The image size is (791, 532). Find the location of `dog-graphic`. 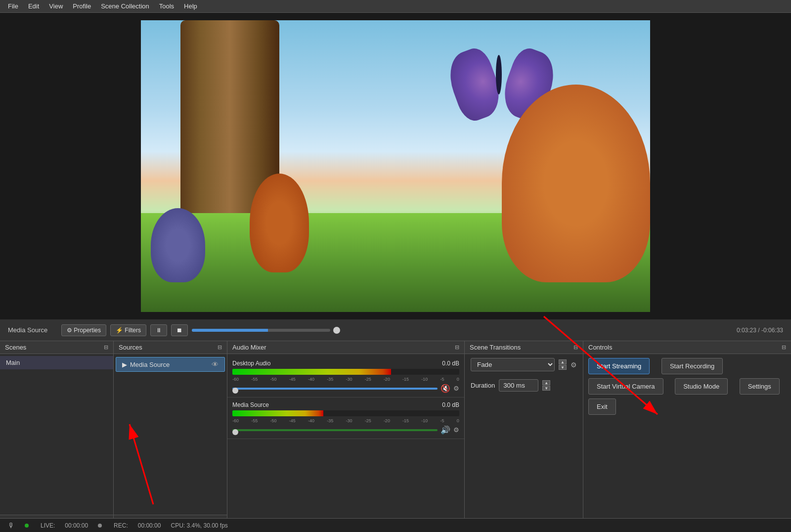

dog-graphic is located at coordinates (576, 183).